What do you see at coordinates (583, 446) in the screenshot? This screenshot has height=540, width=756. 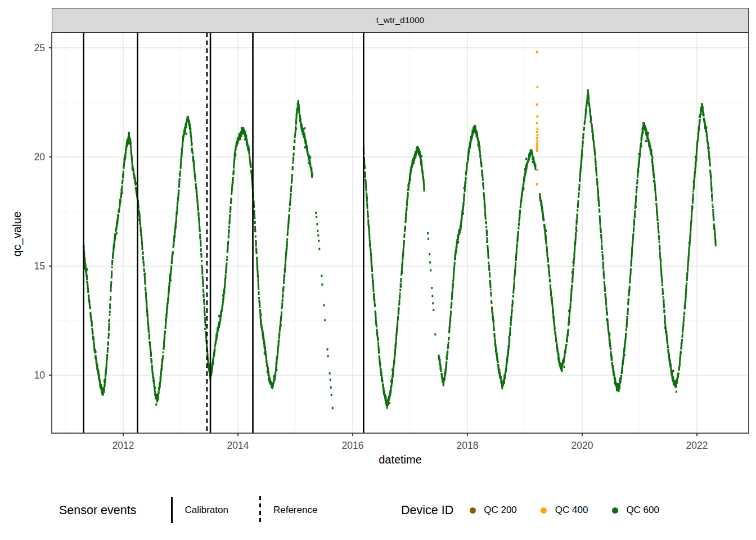 I see `svg-text: 2020` at bounding box center [583, 446].